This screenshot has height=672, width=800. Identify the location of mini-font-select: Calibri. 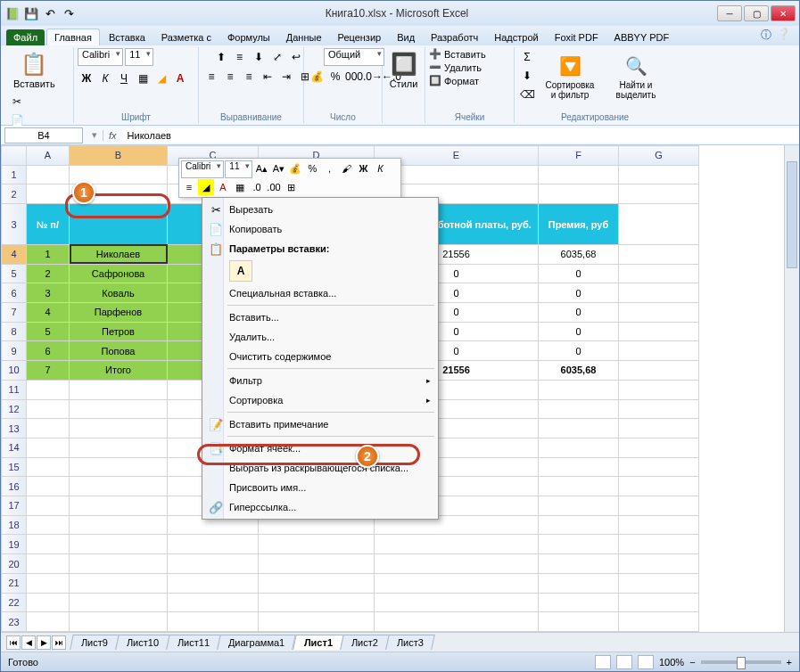
(202, 169).